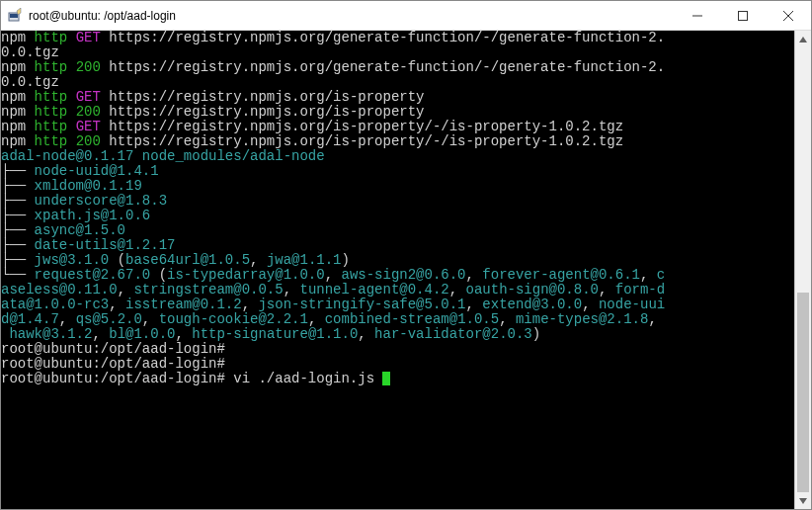  I want to click on terminal-text: xmldom@0.1.19, so click(89, 186).